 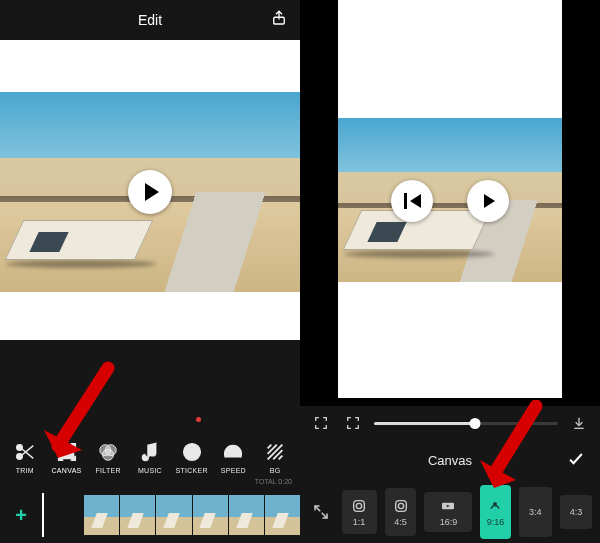 What do you see at coordinates (276, 470) in the screenshot?
I see `tool-label: BG` at bounding box center [276, 470].